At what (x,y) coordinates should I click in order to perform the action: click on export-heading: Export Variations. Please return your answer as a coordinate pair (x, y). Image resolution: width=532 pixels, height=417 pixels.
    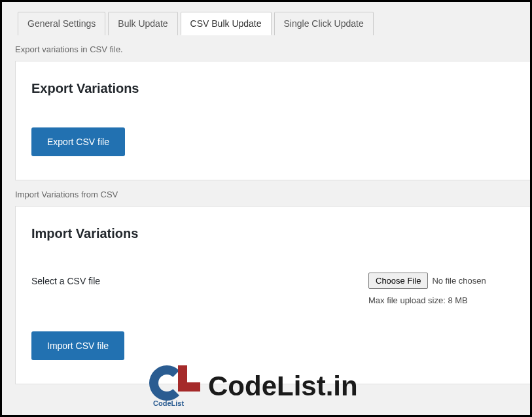
    Looking at the image, I should click on (273, 89).